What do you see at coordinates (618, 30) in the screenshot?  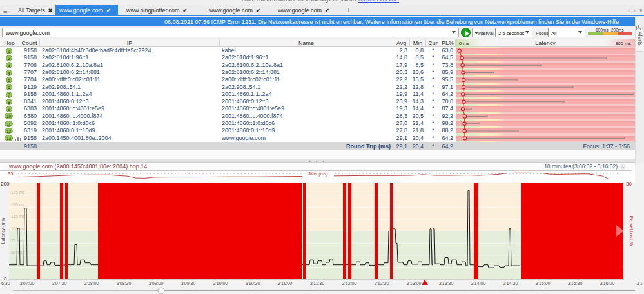 I see `legend-200ms: 200ms` at bounding box center [618, 30].